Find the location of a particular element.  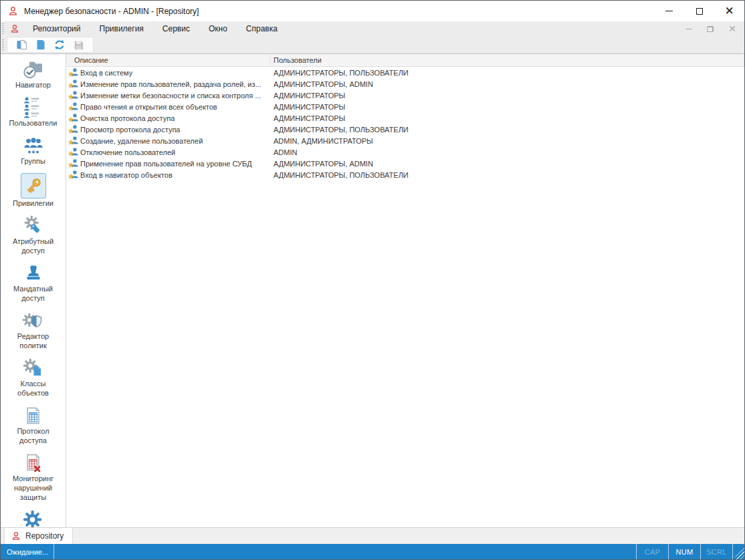

toolbar-grip is located at coordinates (3, 45).